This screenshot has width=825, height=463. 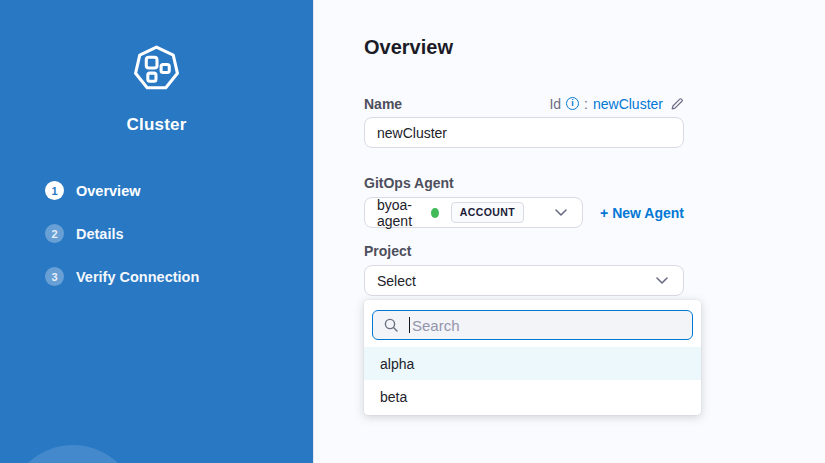 I want to click on page-title: Overview, so click(x=594, y=48).